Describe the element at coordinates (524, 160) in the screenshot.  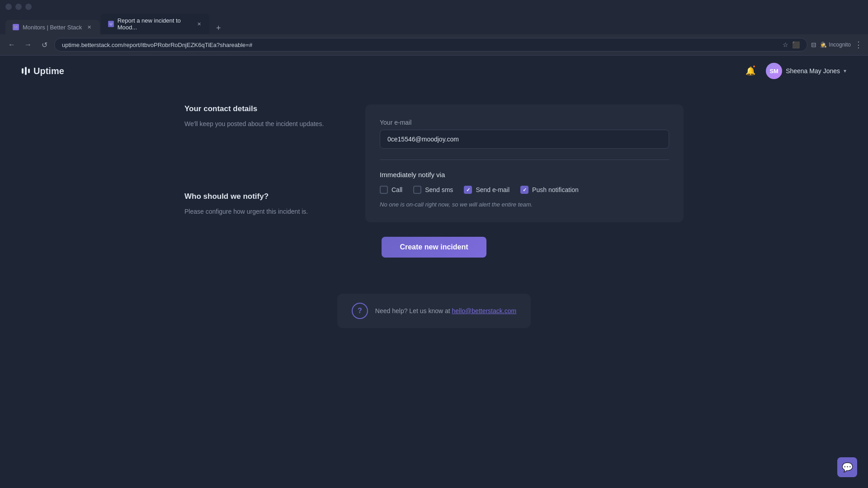
I see `section-divider` at that location.